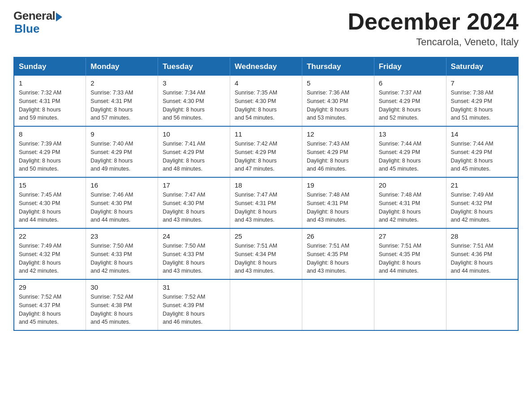 The width and height of the screenshot is (532, 411). What do you see at coordinates (194, 83) in the screenshot?
I see `day-number: 3` at bounding box center [194, 83].